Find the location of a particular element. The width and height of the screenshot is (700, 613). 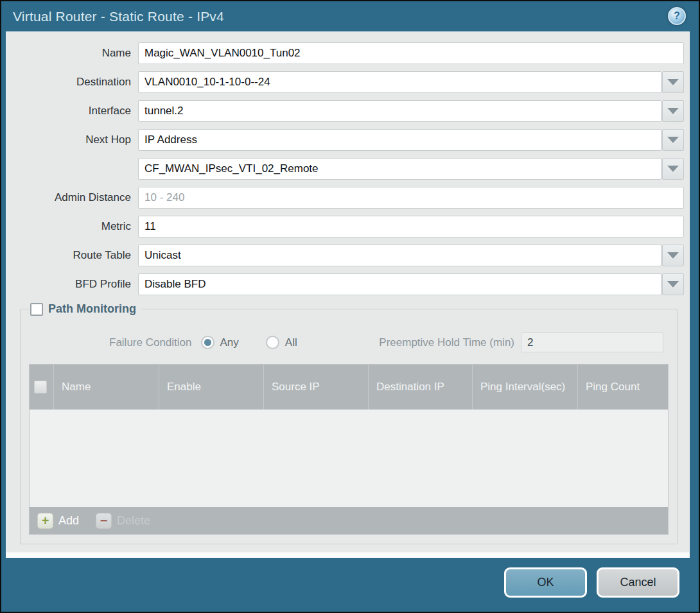

destination-label: Destination is located at coordinates (72, 82).